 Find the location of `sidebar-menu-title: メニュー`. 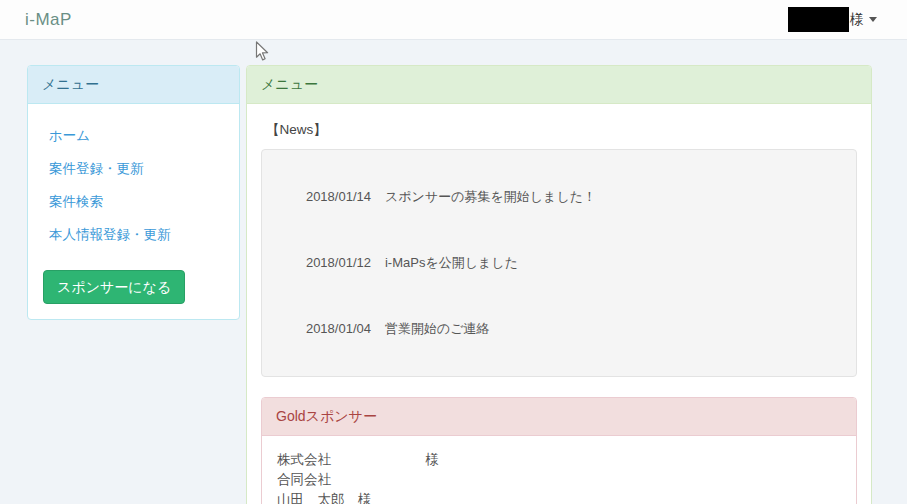

sidebar-menu-title: メニュー is located at coordinates (70, 84).